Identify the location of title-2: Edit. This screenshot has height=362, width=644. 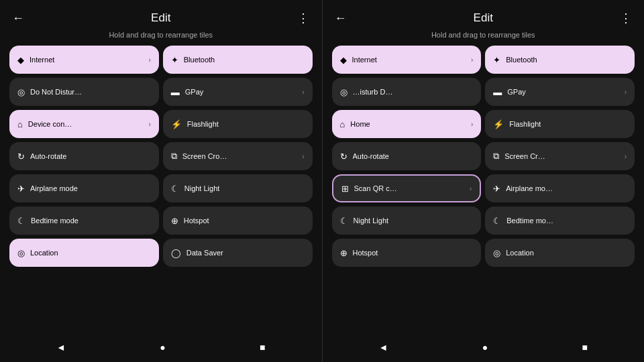
(483, 18).